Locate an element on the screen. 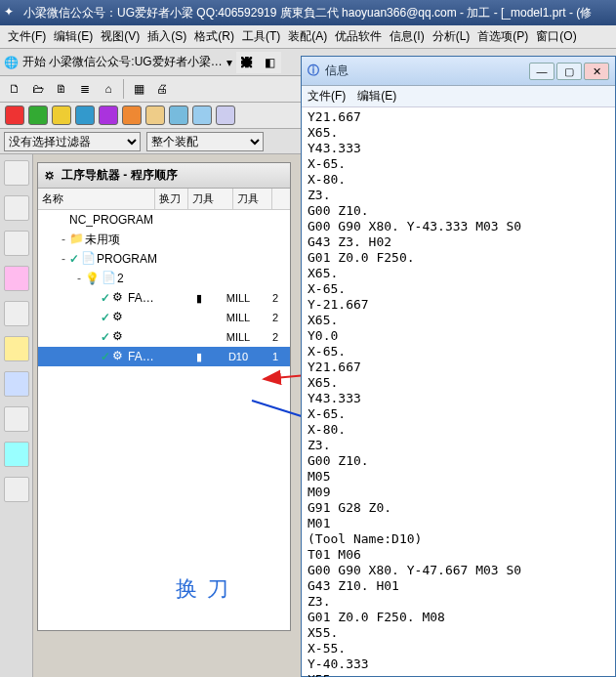 Image resolution: width=616 pixels, height=677 pixels. info-titlebar: ⓘ 信息 — ▢ ✕ is located at coordinates (459, 71).